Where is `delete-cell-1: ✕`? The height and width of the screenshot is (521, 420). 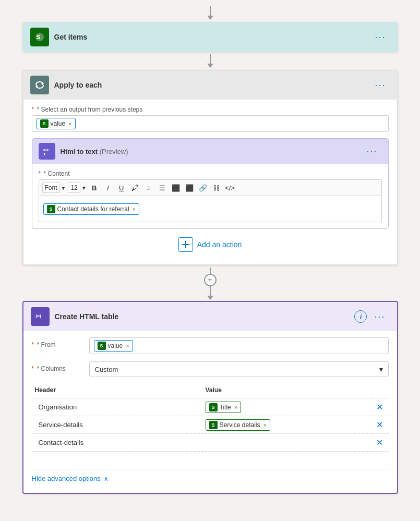 delete-cell-1: ✕ is located at coordinates (381, 407).